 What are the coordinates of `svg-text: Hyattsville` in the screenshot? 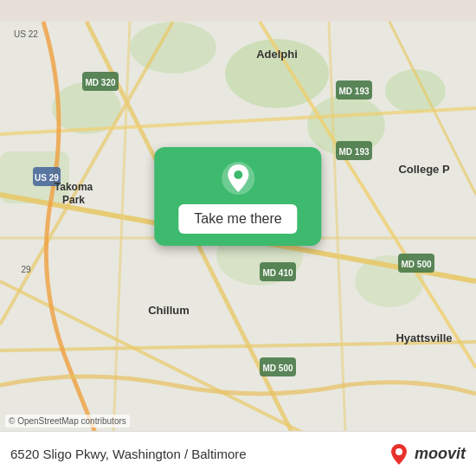 It's located at (424, 338).